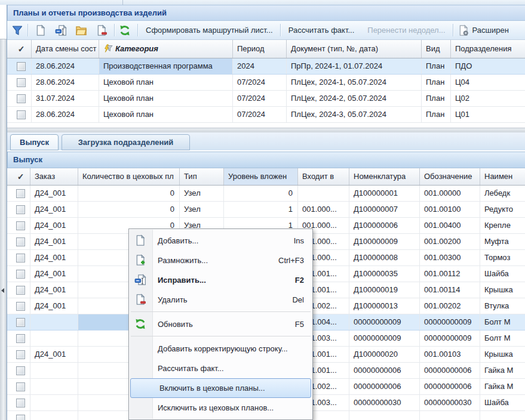 This screenshot has width=525, height=420. Describe the element at coordinates (324, 177) in the screenshot. I see `header-parent: Входит в` at that location.